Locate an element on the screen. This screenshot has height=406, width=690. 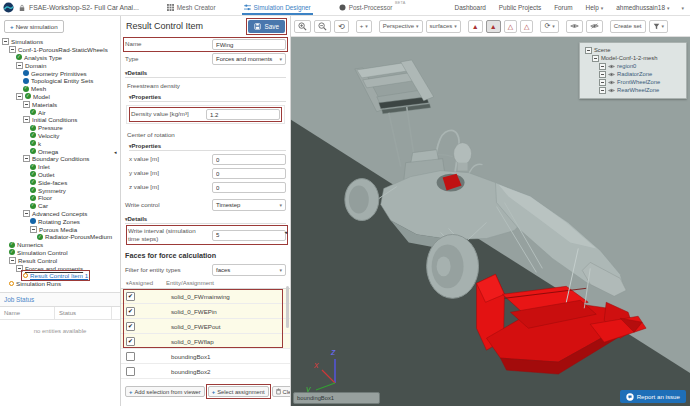
scene-tree-item: Model-Conf-1-2-mesh is located at coordinates (633, 58).